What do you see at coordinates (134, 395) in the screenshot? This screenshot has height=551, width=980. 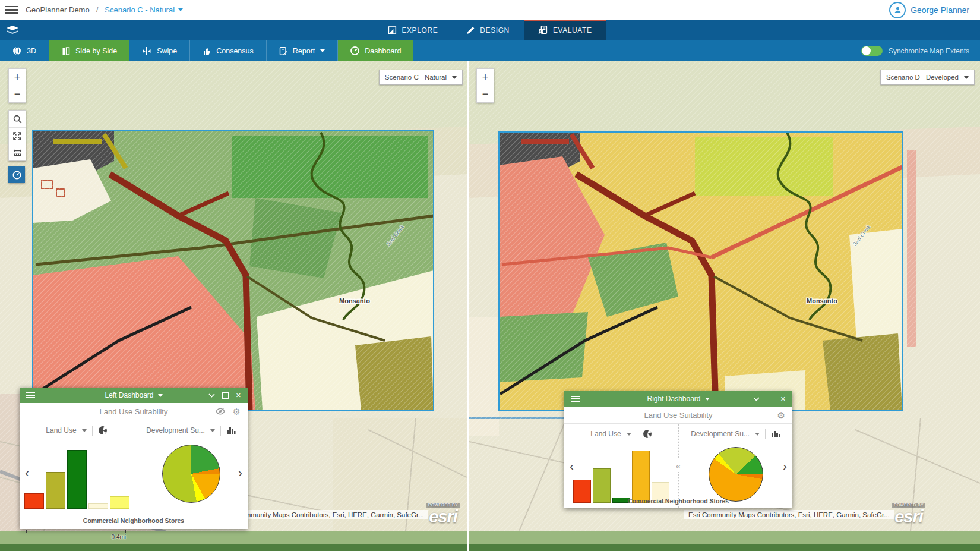 I see `left-dashboard-header: Left Dashboard ✕` at bounding box center [134, 395].